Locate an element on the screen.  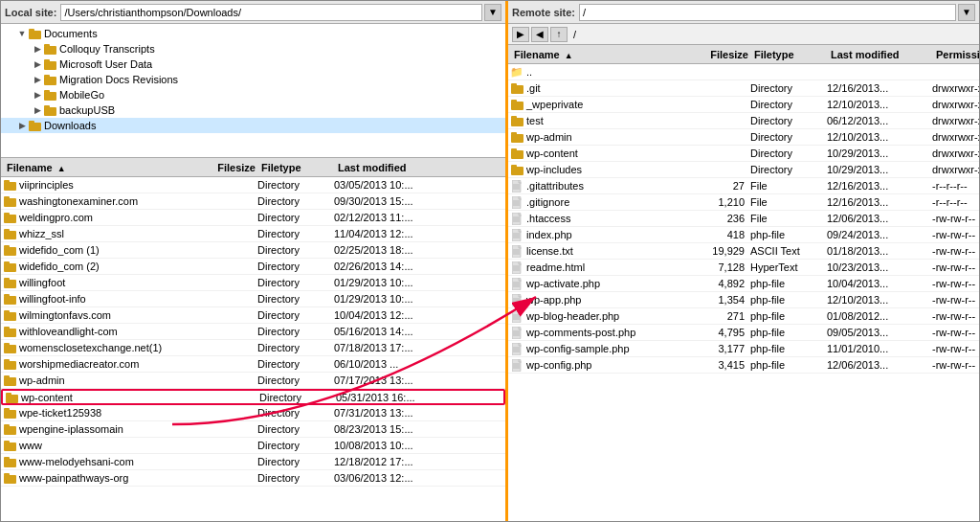
table-row: .git Directory 12/16/2013... drwxrwxr-x is located at coordinates (744, 88).